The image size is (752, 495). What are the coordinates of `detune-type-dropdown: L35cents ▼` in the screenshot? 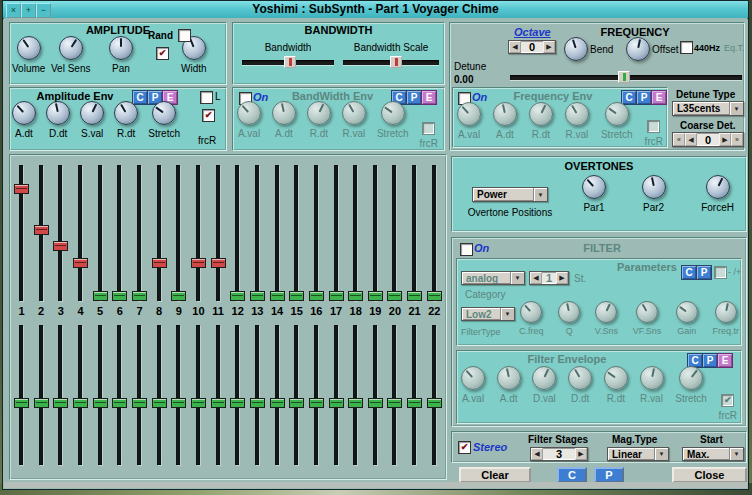 It's located at (708, 108).